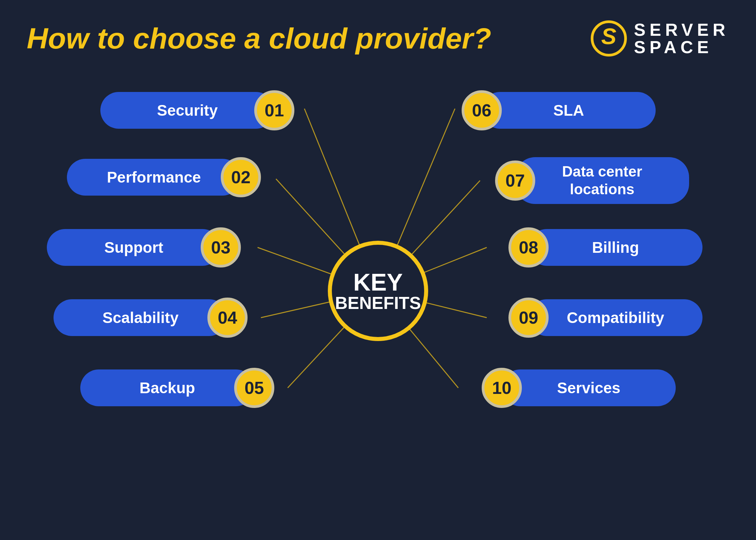 This screenshot has width=756, height=540. What do you see at coordinates (140, 318) in the screenshot?
I see `pill-scalability: Scalability` at bounding box center [140, 318].